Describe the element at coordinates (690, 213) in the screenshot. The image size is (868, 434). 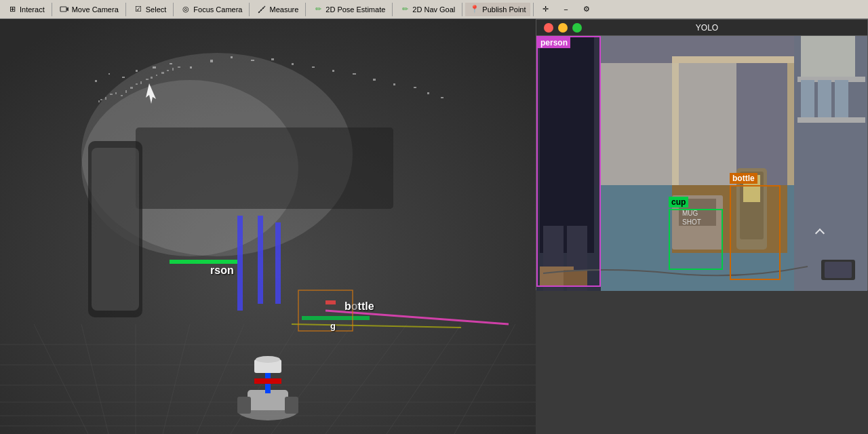
I see `svg-text: MUG` at that location.